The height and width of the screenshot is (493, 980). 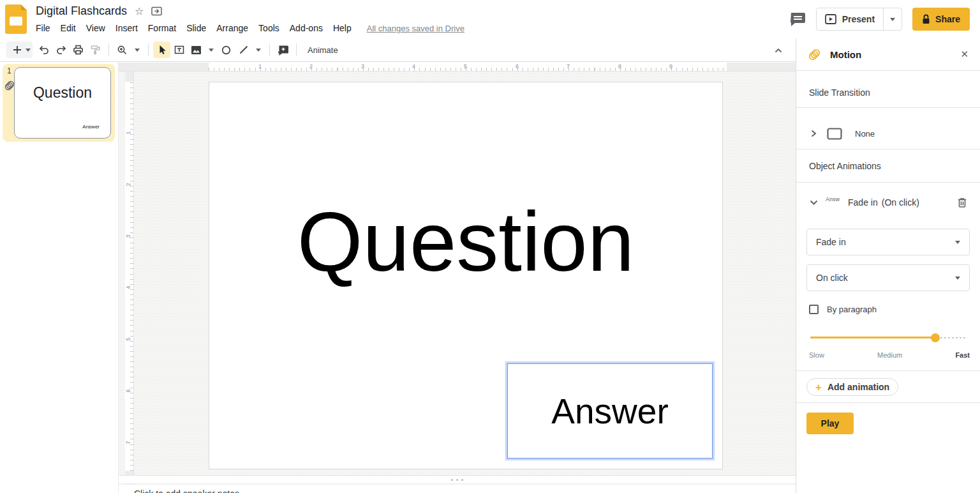 What do you see at coordinates (179, 50) in the screenshot?
I see `text-box-tool-button` at bounding box center [179, 50].